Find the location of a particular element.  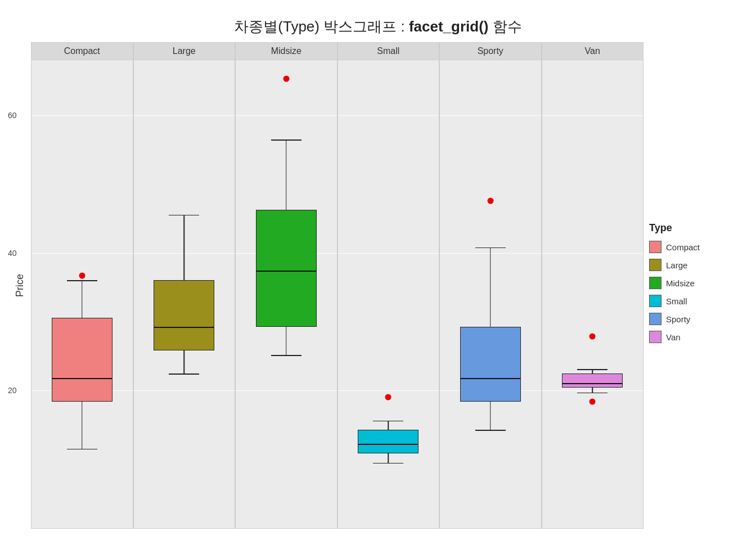

median-line-van is located at coordinates (592, 384).